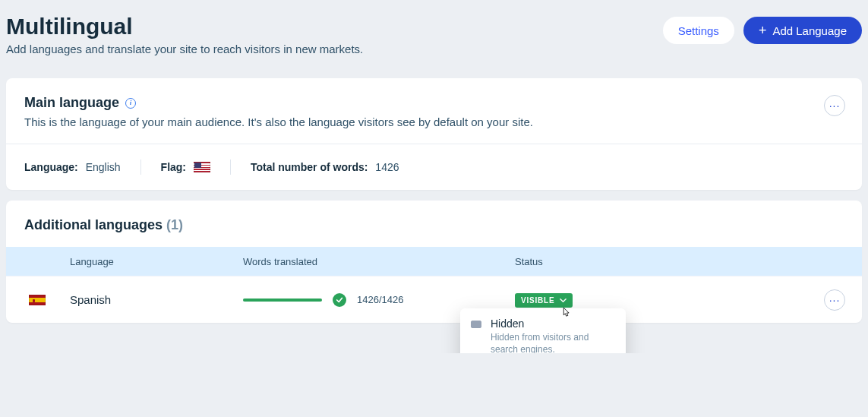 This screenshot has height=417, width=868. What do you see at coordinates (835, 300) in the screenshot?
I see `row-more-button: ···` at bounding box center [835, 300].